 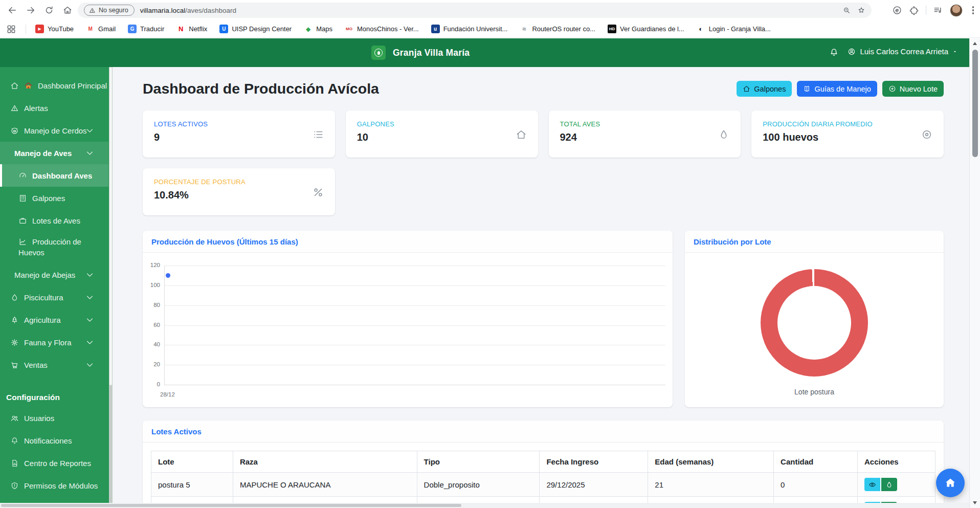 I want to click on hd-favicon: HD, so click(x=612, y=29).